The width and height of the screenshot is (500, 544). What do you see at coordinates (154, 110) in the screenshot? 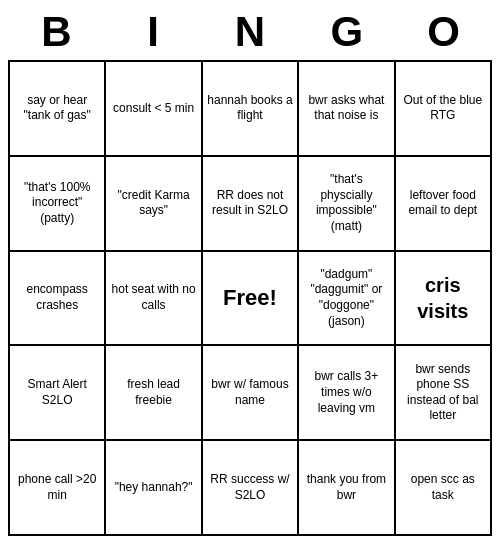
I see `bingo-cell-1: consult < 5 min` at bounding box center [154, 110].